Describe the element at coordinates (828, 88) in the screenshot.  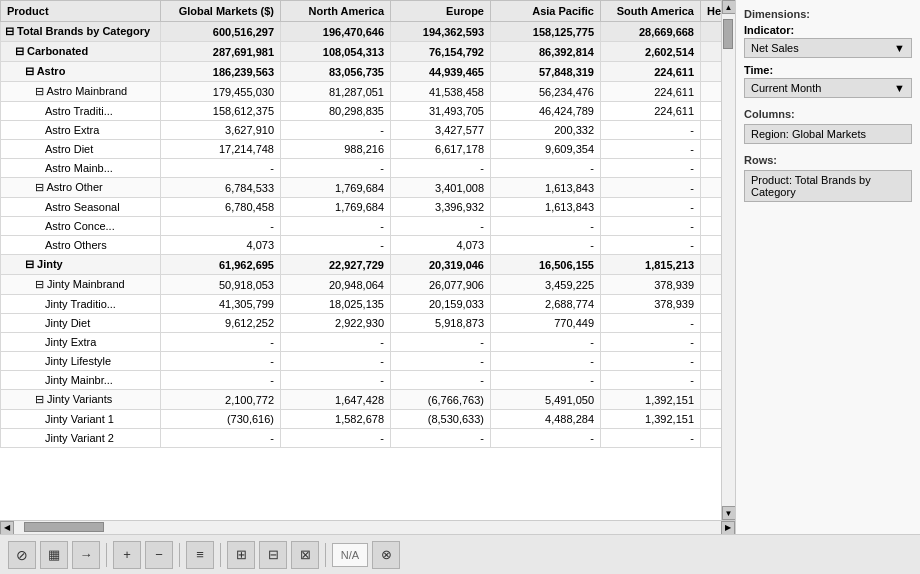
I see `time-selector: Current Month ▼` at that location.